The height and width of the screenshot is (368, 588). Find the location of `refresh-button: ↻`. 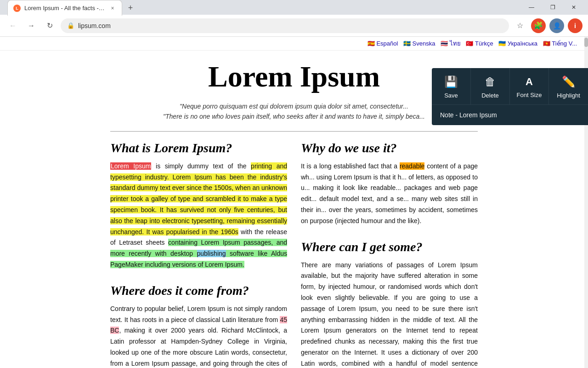

refresh-button: ↻ is located at coordinates (50, 26).